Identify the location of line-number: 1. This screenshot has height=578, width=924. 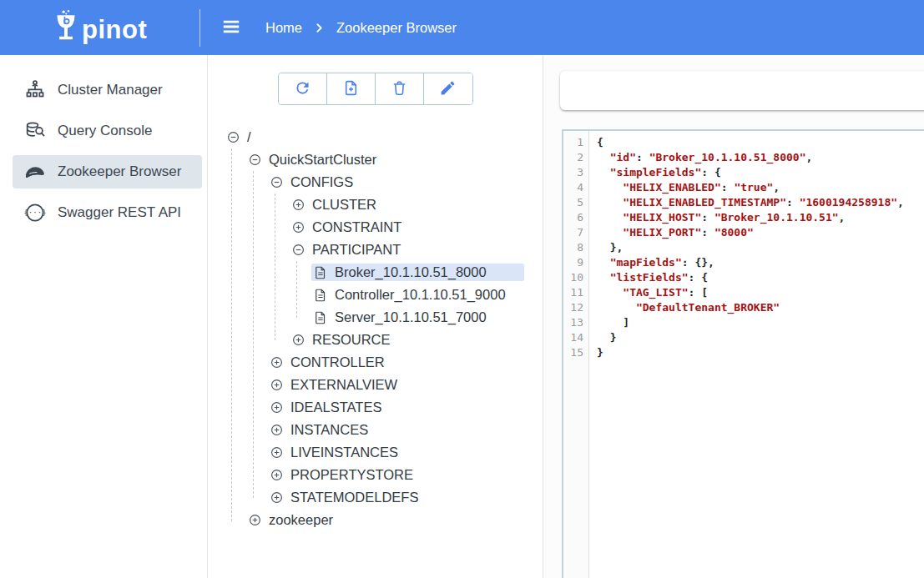
(576, 143).